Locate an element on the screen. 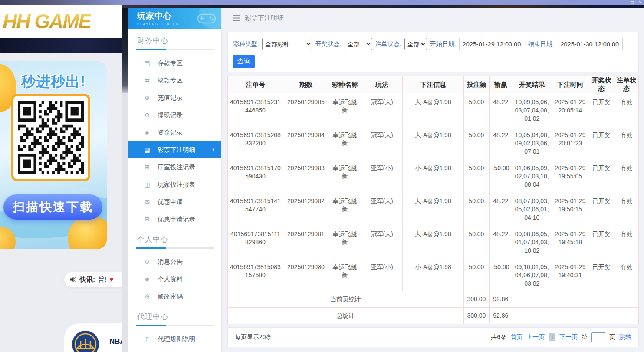  hamburger-icon is located at coordinates (236, 18).